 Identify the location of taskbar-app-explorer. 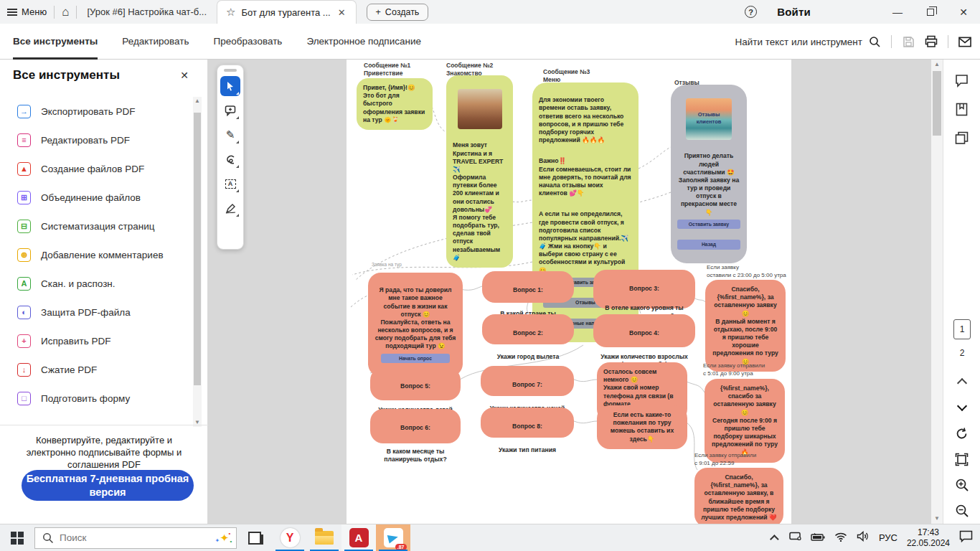
(324, 538).